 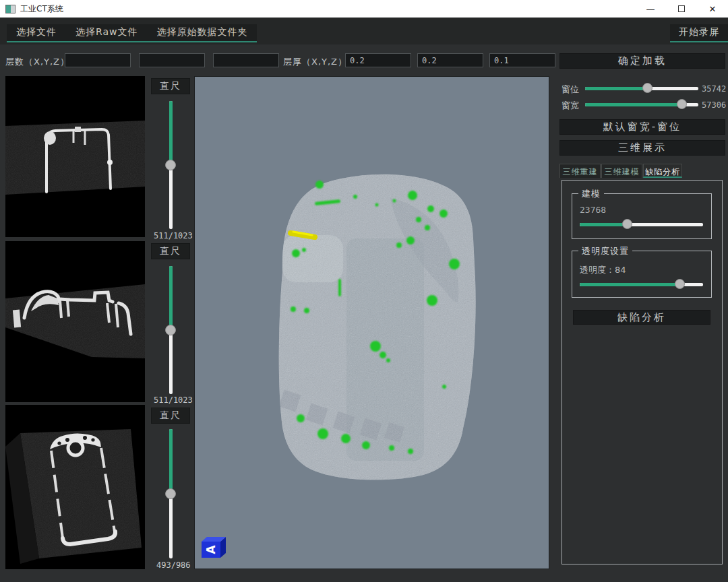 What do you see at coordinates (75, 322) in the screenshot?
I see `slice-view-xz` at bounding box center [75, 322].